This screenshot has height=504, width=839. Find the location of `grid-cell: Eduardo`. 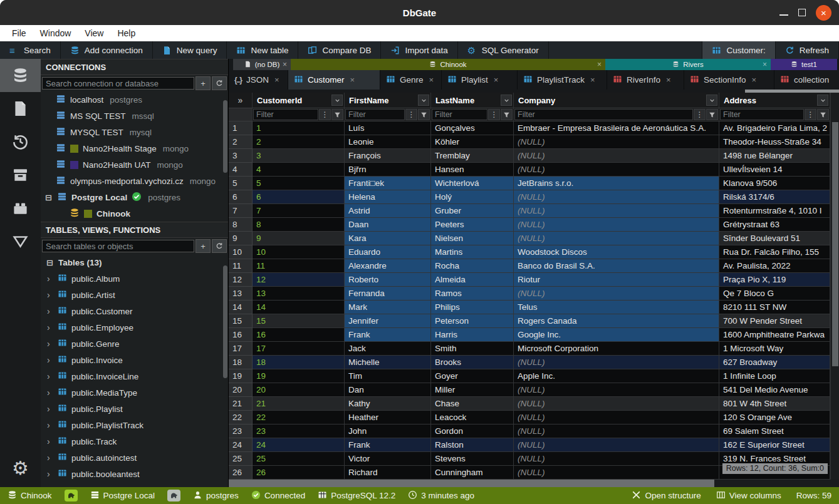

grid-cell: Eduardo is located at coordinates (388, 252).